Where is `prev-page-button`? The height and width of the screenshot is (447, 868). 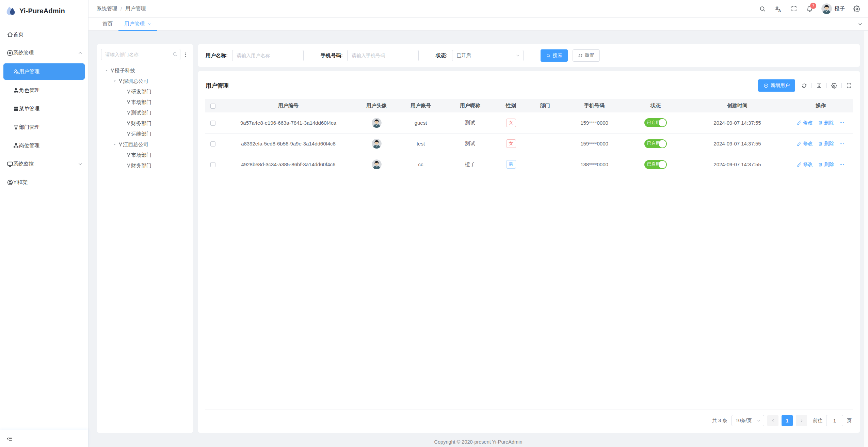 prev-page-button is located at coordinates (773, 420).